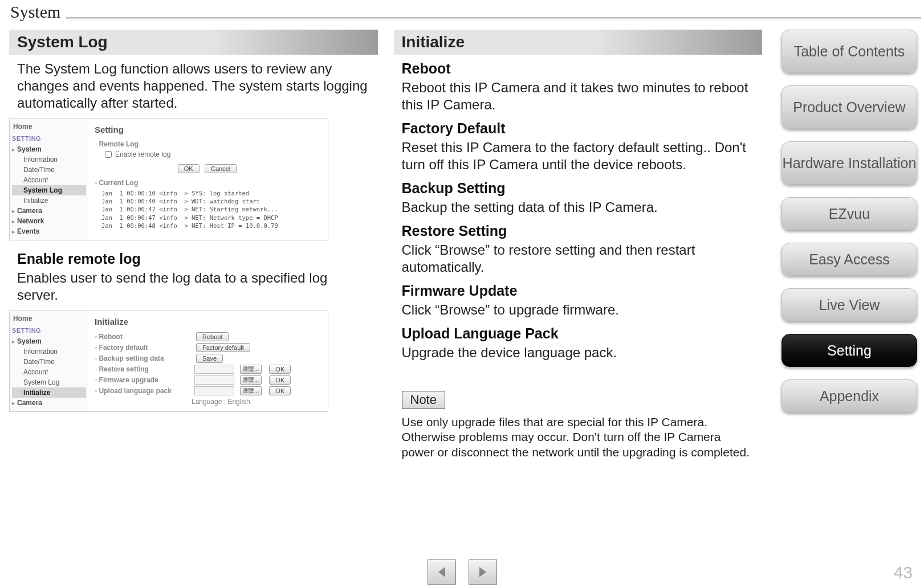  I want to click on nav-hardware-installation: Hardware Installation, so click(849, 163).